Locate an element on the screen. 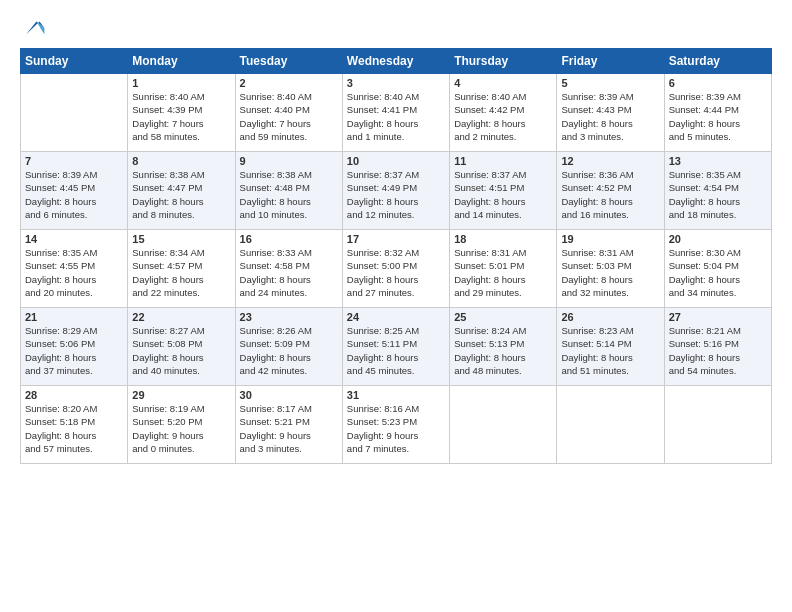 The width and height of the screenshot is (792, 612). day-info-line: and 45 minutes. is located at coordinates (381, 370).